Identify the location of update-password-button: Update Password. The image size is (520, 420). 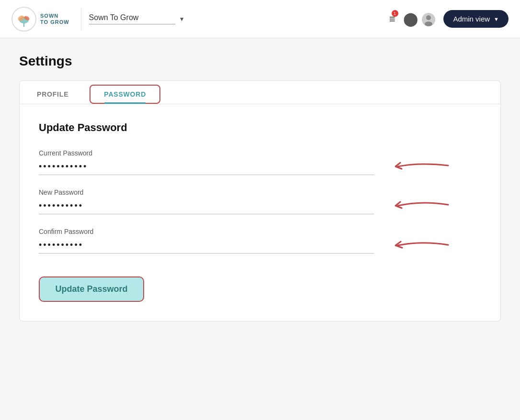
(91, 289).